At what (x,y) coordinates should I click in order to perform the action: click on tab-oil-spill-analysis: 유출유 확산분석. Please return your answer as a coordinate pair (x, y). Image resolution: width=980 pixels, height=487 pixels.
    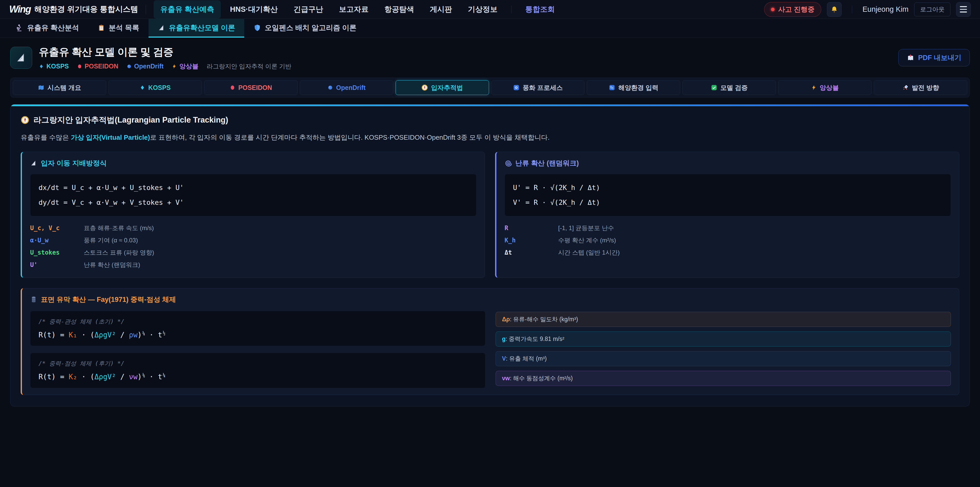
    Looking at the image, I should click on (47, 28).